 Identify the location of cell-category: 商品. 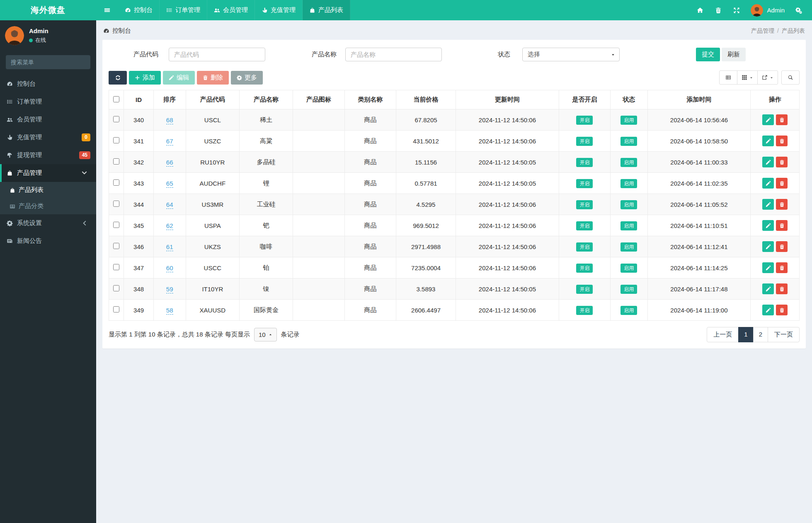
(370, 225).